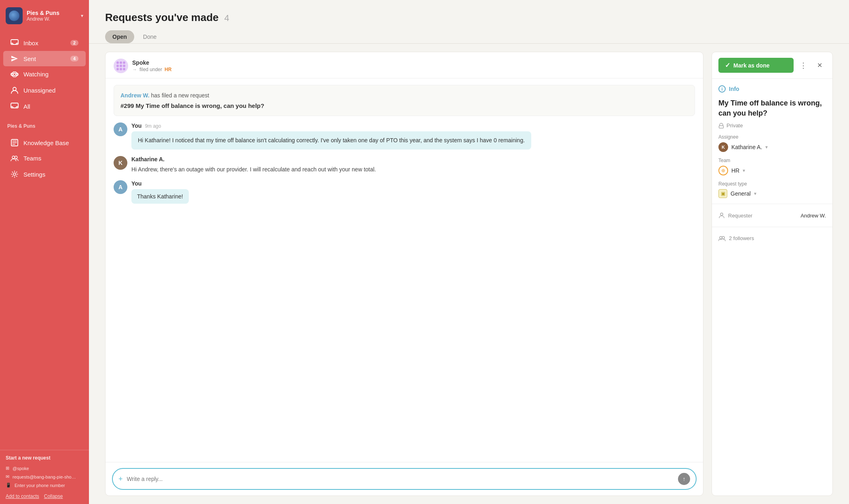 The width and height of the screenshot is (849, 504). I want to click on sidebar-item-settings: Settings, so click(44, 174).